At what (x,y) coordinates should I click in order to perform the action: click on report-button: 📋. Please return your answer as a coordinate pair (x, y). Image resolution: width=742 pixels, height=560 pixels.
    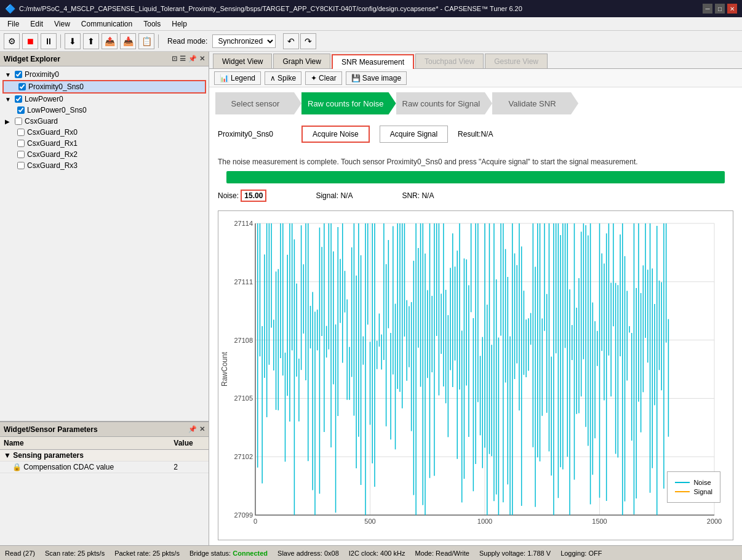
    Looking at the image, I should click on (146, 41).